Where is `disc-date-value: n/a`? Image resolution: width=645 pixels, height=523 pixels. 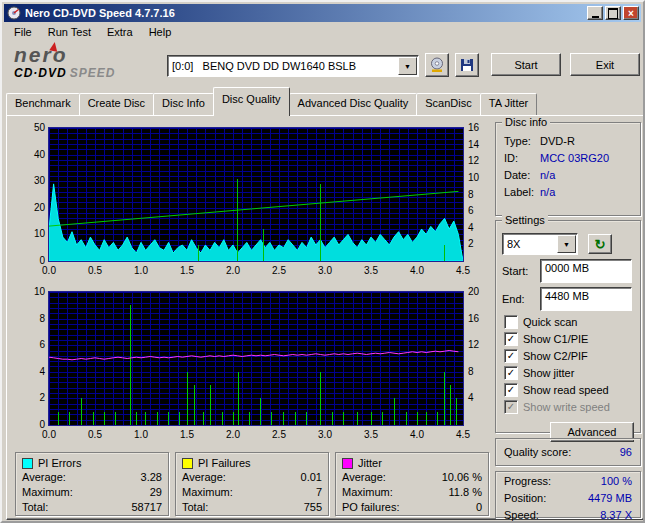
disc-date-value: n/a is located at coordinates (548, 176).